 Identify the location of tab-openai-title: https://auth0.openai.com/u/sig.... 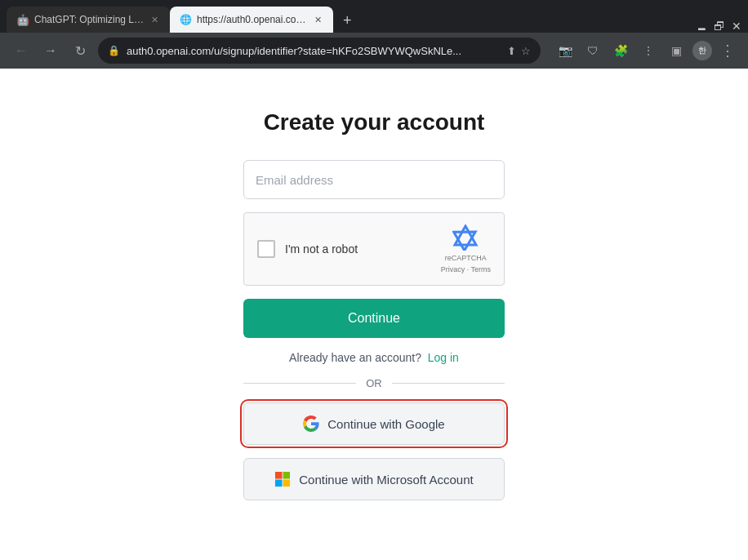
(252, 20).